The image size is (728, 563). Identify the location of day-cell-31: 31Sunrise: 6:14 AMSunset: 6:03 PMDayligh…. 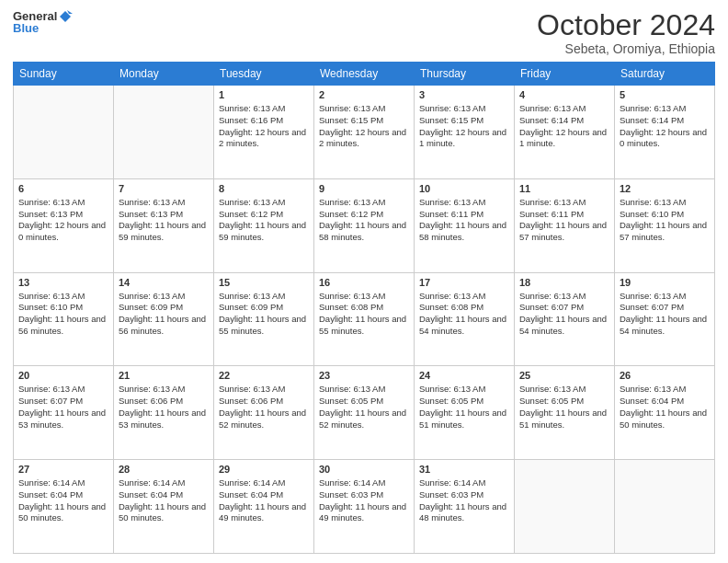
(465, 507).